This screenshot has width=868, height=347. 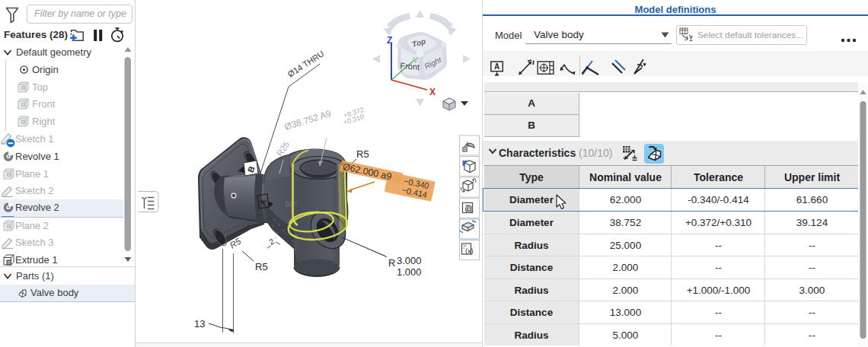 I want to click on svg-text: R, so click(x=391, y=263).